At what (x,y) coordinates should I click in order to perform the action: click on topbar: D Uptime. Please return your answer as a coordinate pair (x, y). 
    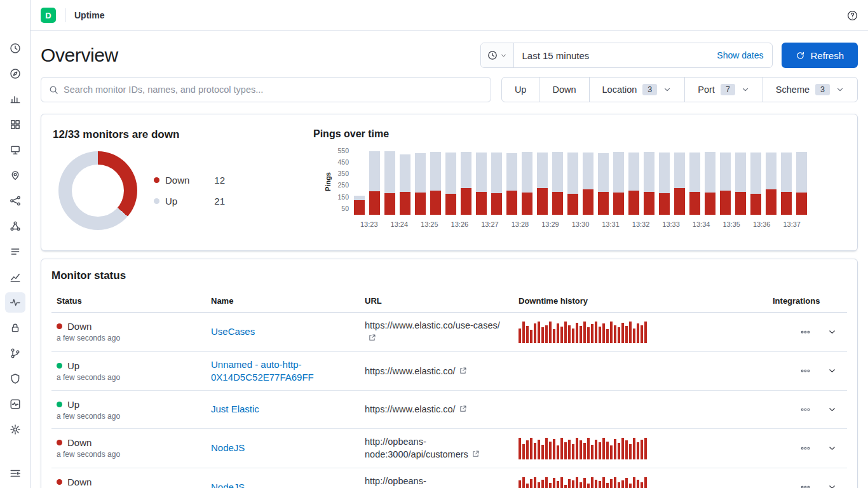
    Looking at the image, I should click on (449, 15).